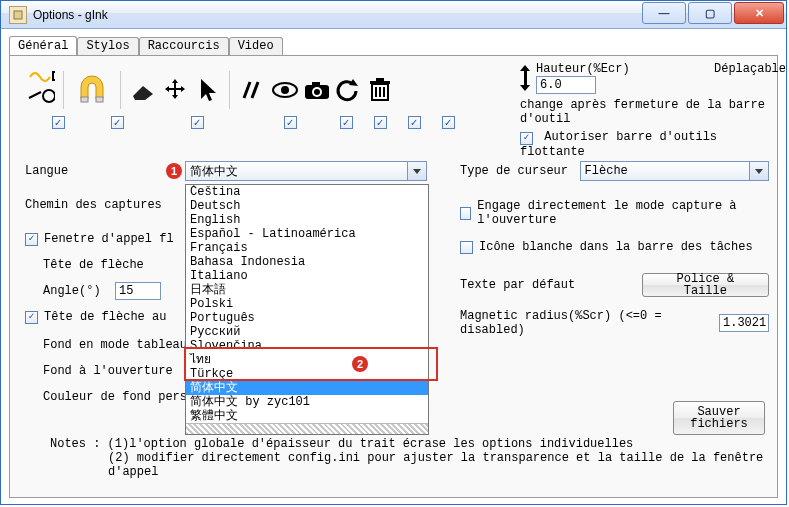 This screenshot has height=507, width=789. What do you see at coordinates (115, 397) in the screenshot?
I see `couleur-fond-label: Couleur de fond pers` at bounding box center [115, 397].